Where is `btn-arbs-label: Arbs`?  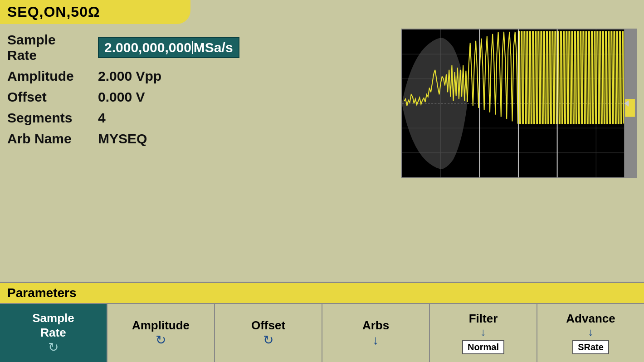
btn-arbs-label: Arbs is located at coordinates (376, 326).